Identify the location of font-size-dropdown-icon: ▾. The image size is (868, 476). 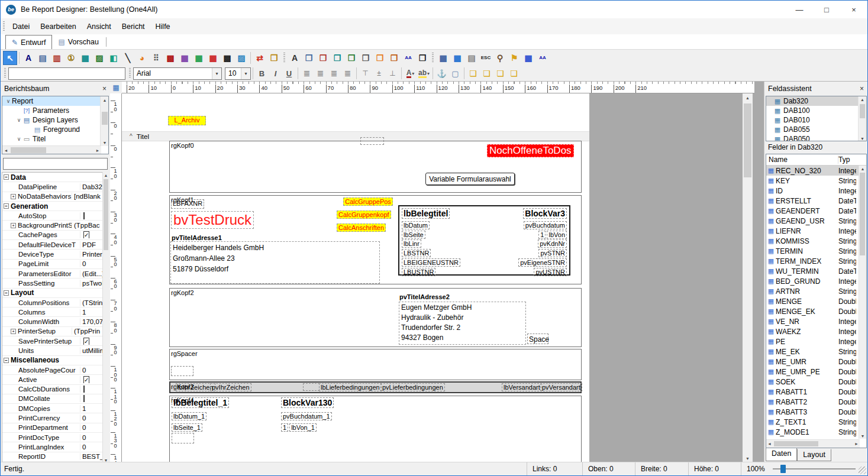
(246, 73).